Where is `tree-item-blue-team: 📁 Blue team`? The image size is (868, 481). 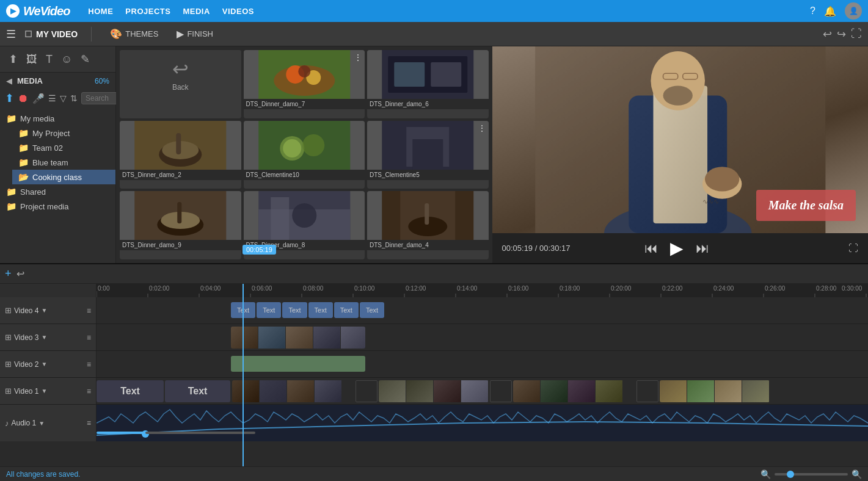 tree-item-blue-team: 📁 Blue team is located at coordinates (64, 162).